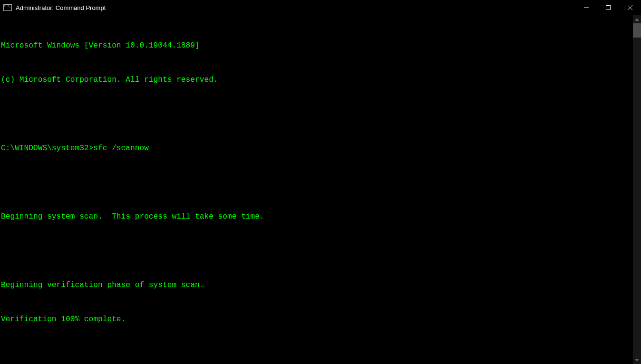  What do you see at coordinates (637, 19) in the screenshot?
I see `scroll-up-icon` at bounding box center [637, 19].